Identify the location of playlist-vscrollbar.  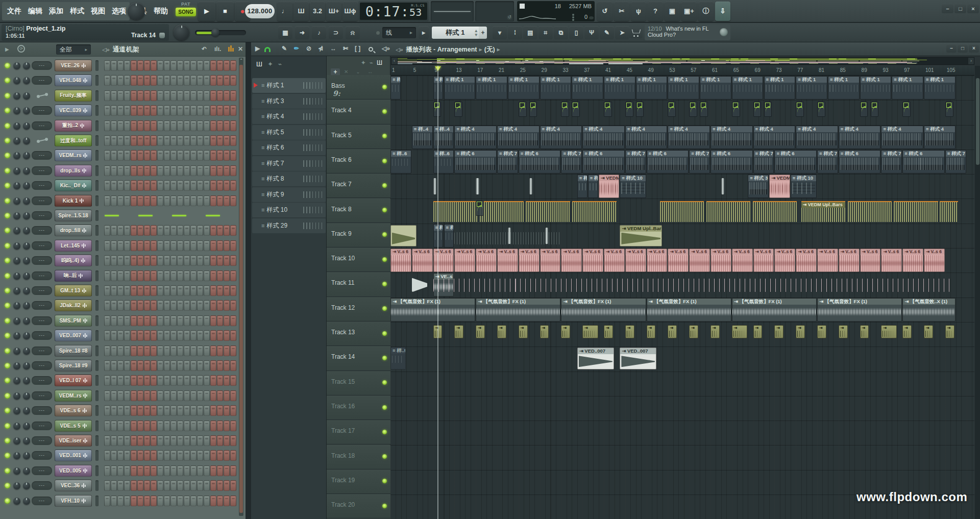
(977, 292).